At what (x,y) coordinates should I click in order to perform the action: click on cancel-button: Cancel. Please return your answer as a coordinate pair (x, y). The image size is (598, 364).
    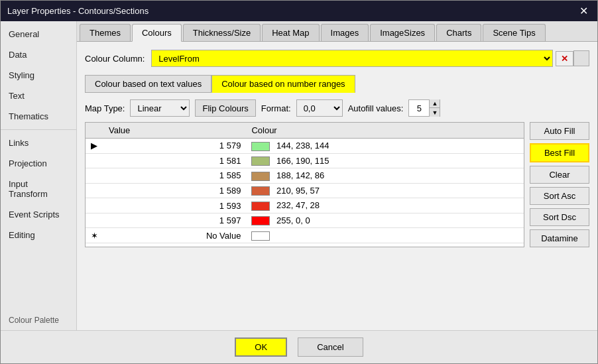
    Looking at the image, I should click on (330, 347).